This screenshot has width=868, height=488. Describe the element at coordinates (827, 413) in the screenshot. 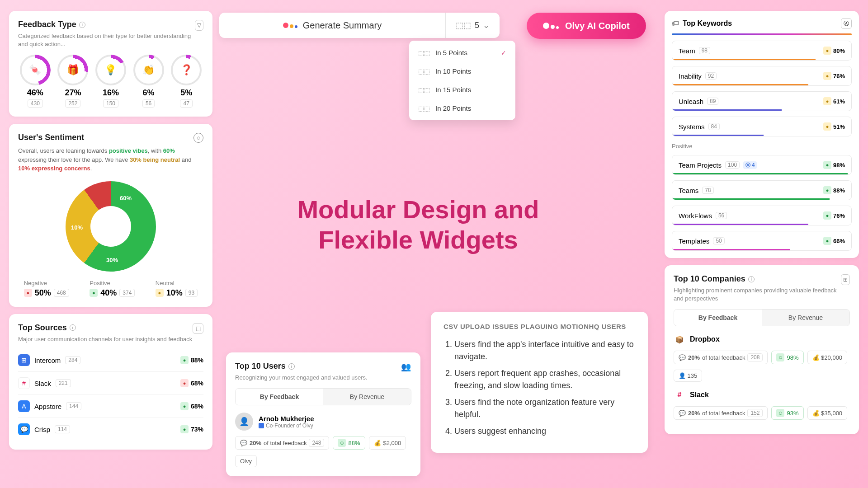

I see `revenue-chip: 💰 $35,000` at that location.